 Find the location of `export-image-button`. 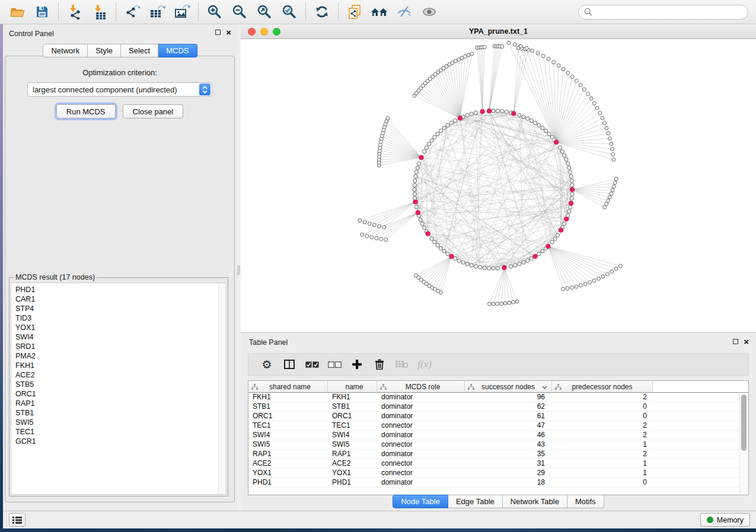

export-image-button is located at coordinates (182, 12).